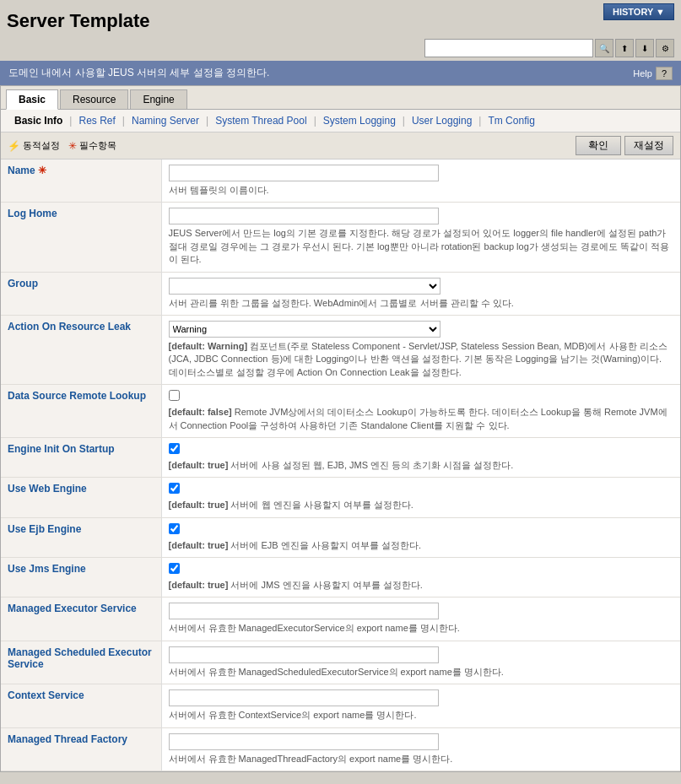 Image resolution: width=681 pixels, height=784 pixels. I want to click on toolbar-left: ⚡ 동적설정 ✳ 필수항목, so click(62, 145).